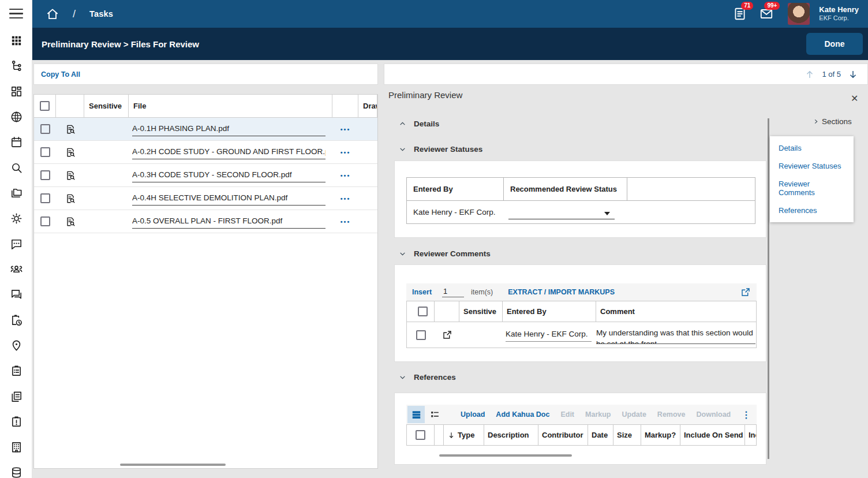 This screenshot has height=478, width=868. What do you see at coordinates (447, 335) in the screenshot?
I see `open-comment-icon` at bounding box center [447, 335].